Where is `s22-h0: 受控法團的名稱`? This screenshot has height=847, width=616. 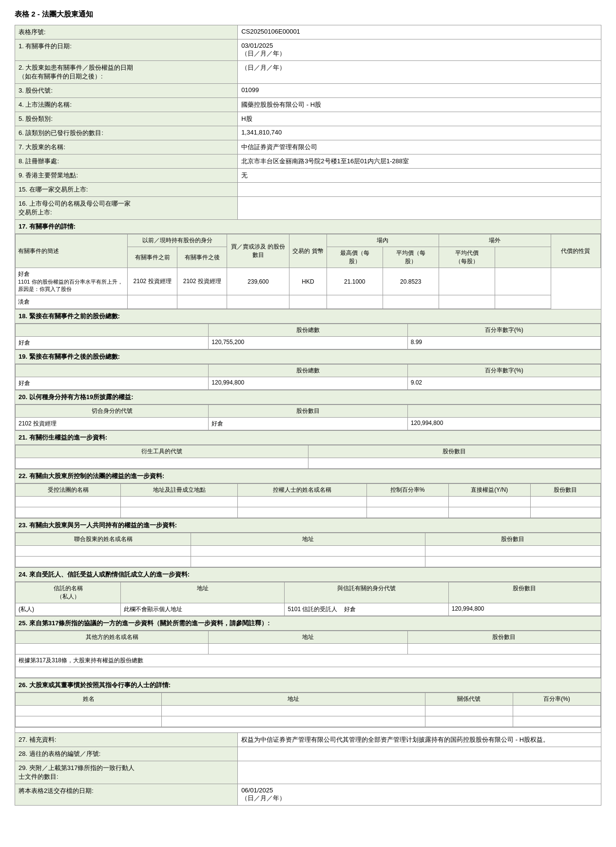 s22-h0: 受控法團的名稱 is located at coordinates (68, 490).